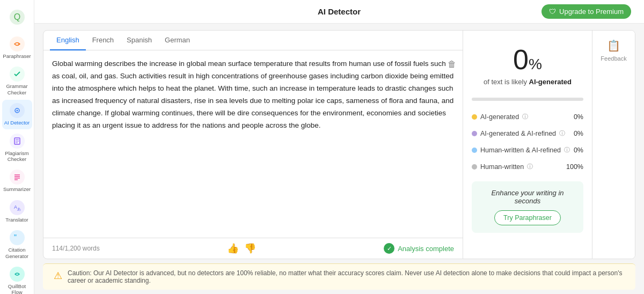 The height and width of the screenshot is (294, 644). I want to click on analysis-status: ✓ Analysis complete, so click(419, 248).